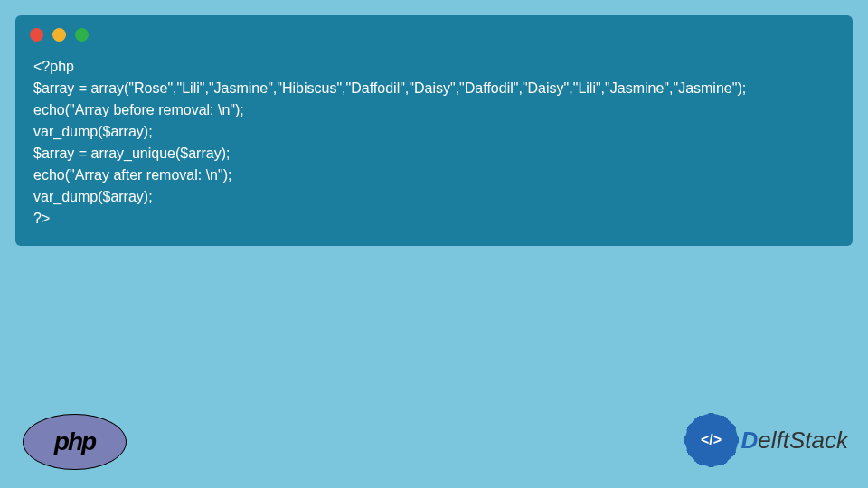  What do you see at coordinates (81, 34) in the screenshot?
I see `maximize-icon` at bounding box center [81, 34].